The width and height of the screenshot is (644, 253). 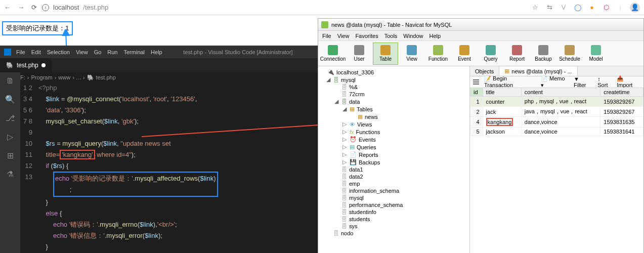 I want to click on ext-icon: ◯, so click(x=578, y=7).